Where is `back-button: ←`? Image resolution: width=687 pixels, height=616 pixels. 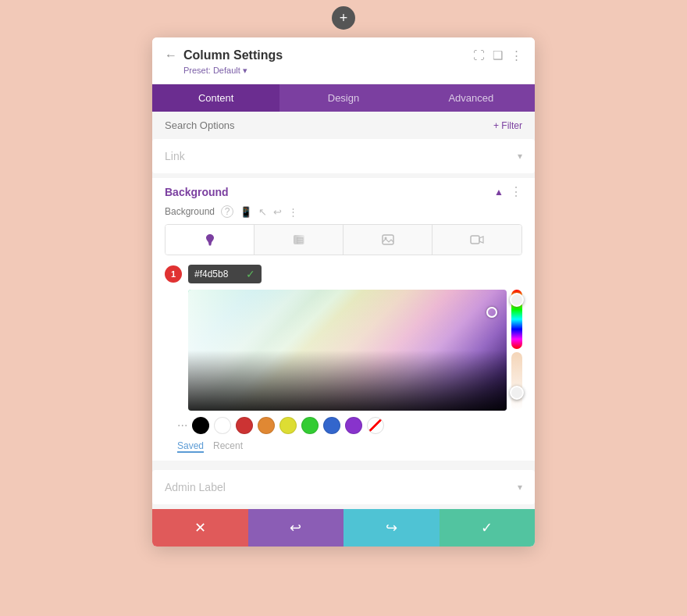
back-button: ← is located at coordinates (171, 55).